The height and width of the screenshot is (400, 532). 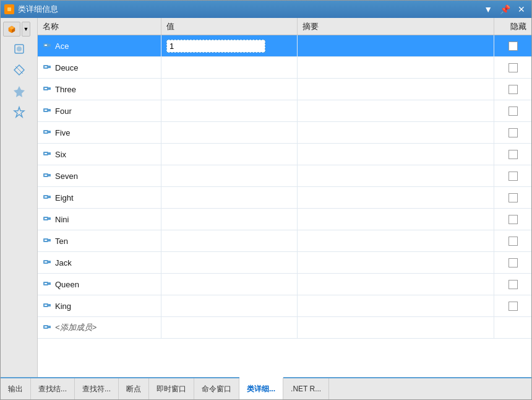 I want to click on table-row: Ten, so click(x=285, y=241).